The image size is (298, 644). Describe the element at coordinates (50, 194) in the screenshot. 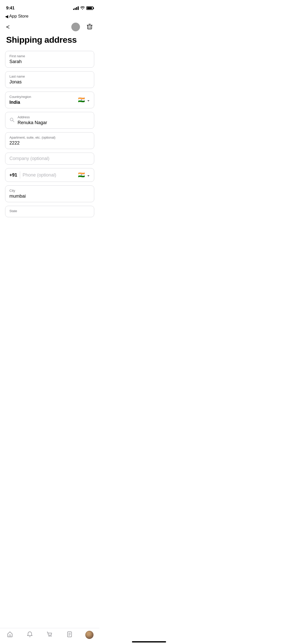

I see `city-field: City mumbai` at that location.